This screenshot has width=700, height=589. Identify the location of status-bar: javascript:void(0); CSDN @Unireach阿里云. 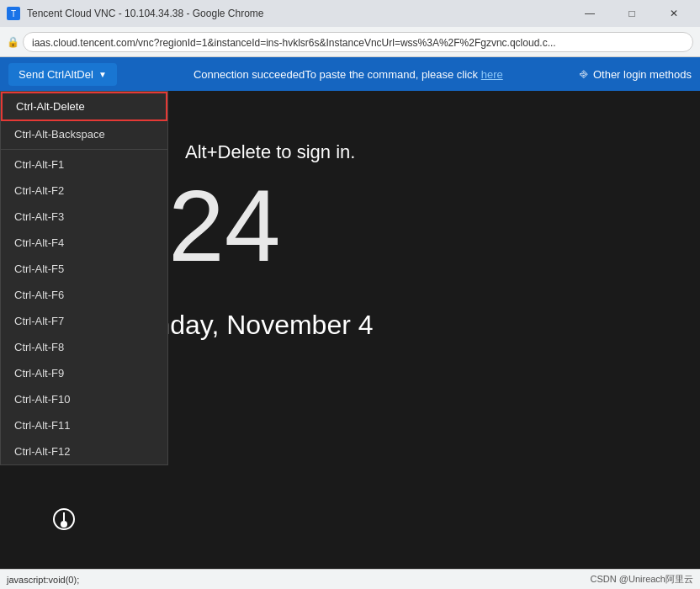
(350, 579).